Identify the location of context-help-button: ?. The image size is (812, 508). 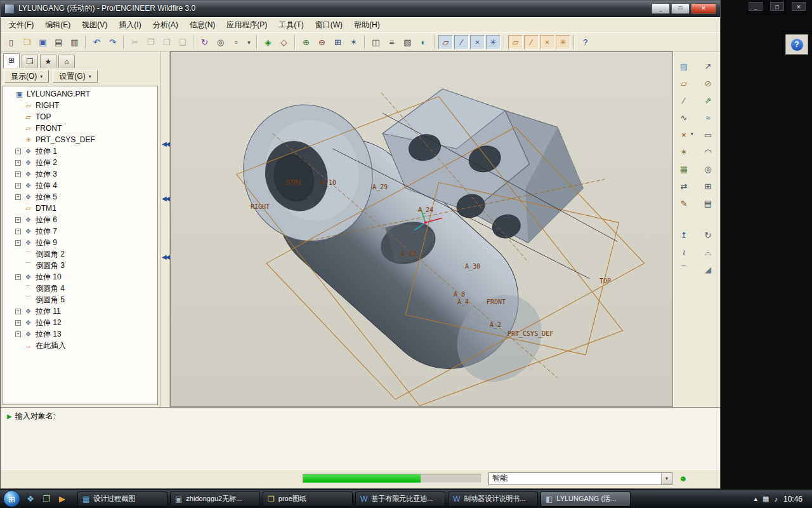
(585, 42).